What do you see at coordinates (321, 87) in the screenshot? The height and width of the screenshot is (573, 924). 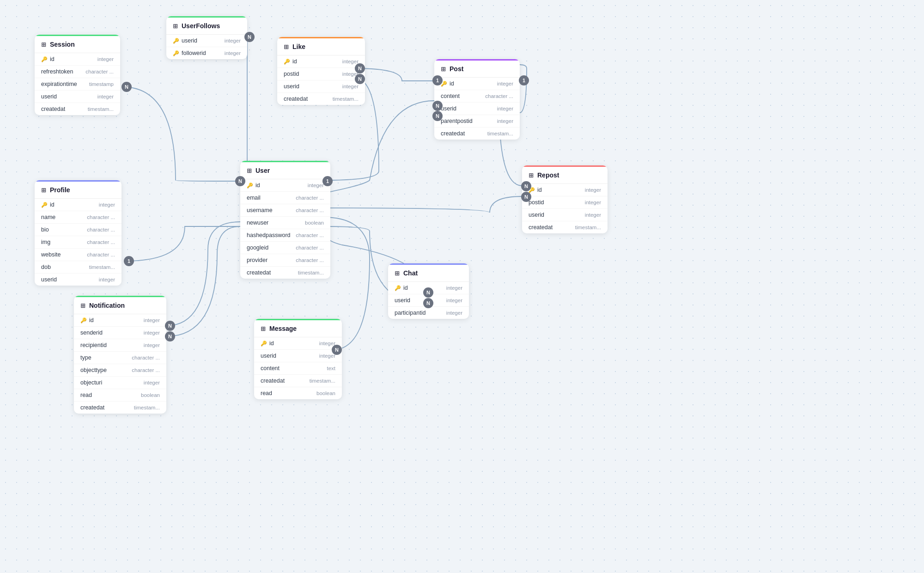 I see `like-field-userid: userid integer` at bounding box center [321, 87].